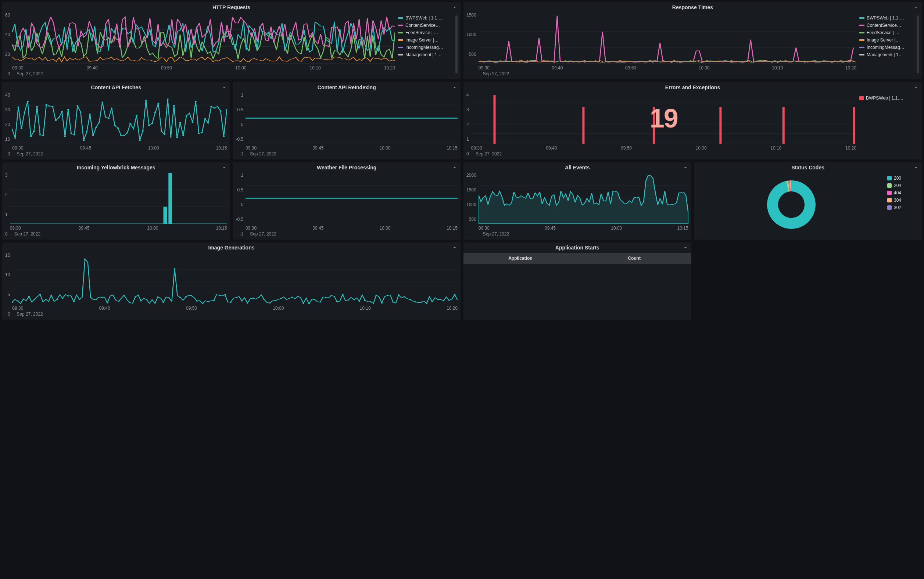 The height and width of the screenshot is (579, 924). What do you see at coordinates (231, 247) in the screenshot?
I see `panel-title: Image Generations` at bounding box center [231, 247].